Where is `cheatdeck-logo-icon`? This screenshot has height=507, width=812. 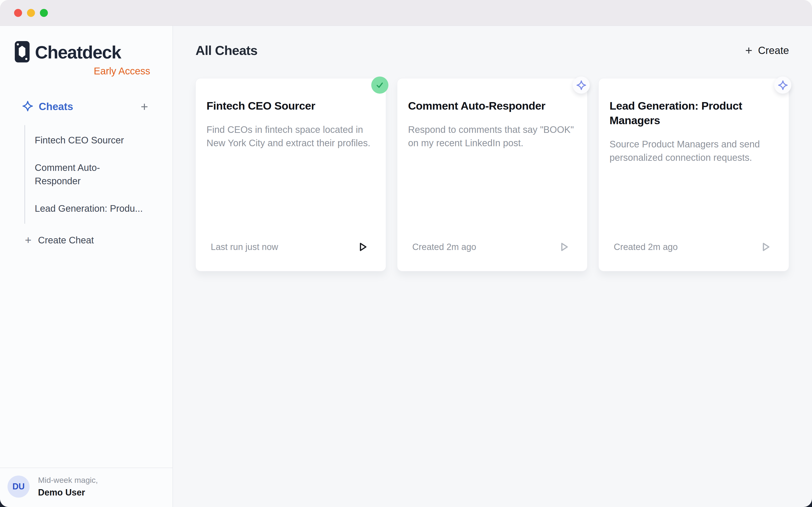 cheatdeck-logo-icon is located at coordinates (22, 52).